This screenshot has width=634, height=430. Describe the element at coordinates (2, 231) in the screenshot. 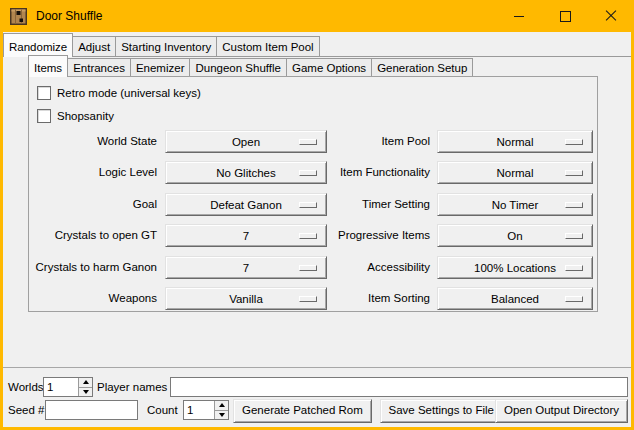

I see `window-border-left` at that location.